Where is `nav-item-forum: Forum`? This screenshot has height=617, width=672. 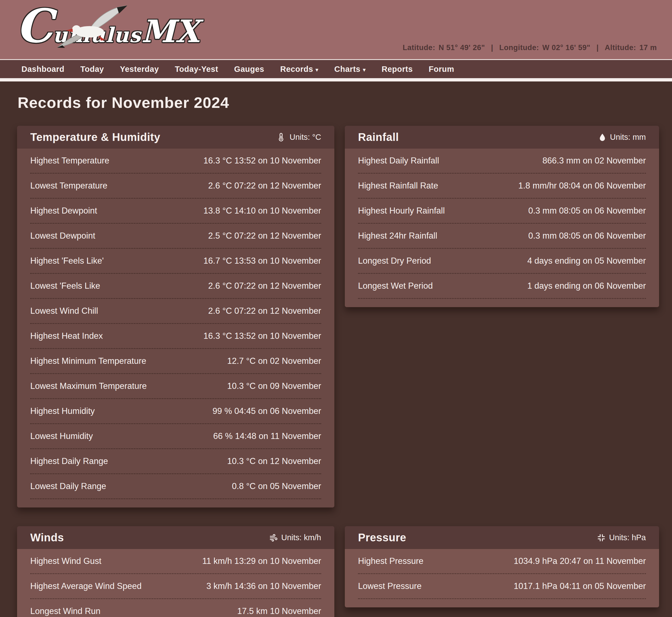 nav-item-forum: Forum is located at coordinates (441, 69).